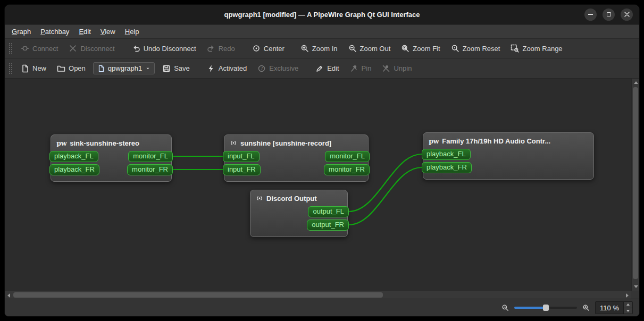  What do you see at coordinates (296, 158) in the screenshot?
I see `node-sunshine: sunshine [sunshine-record] input_FL moni…` at bounding box center [296, 158].